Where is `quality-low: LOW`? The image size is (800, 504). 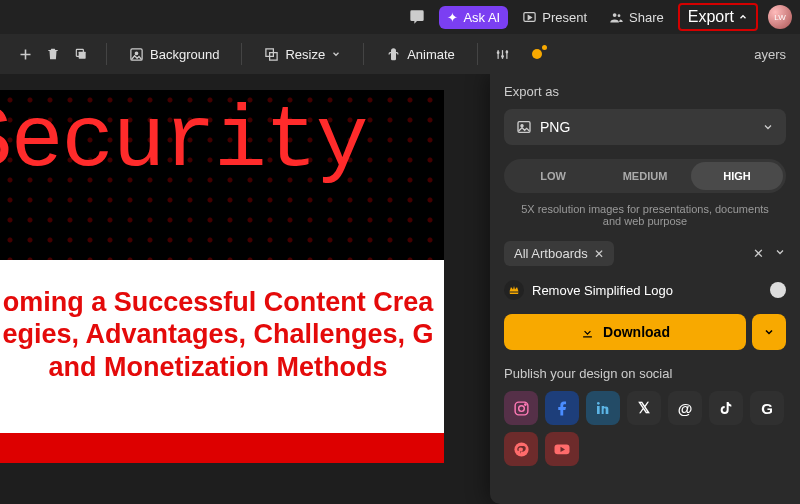
quality-low: LOW is located at coordinates (553, 176).